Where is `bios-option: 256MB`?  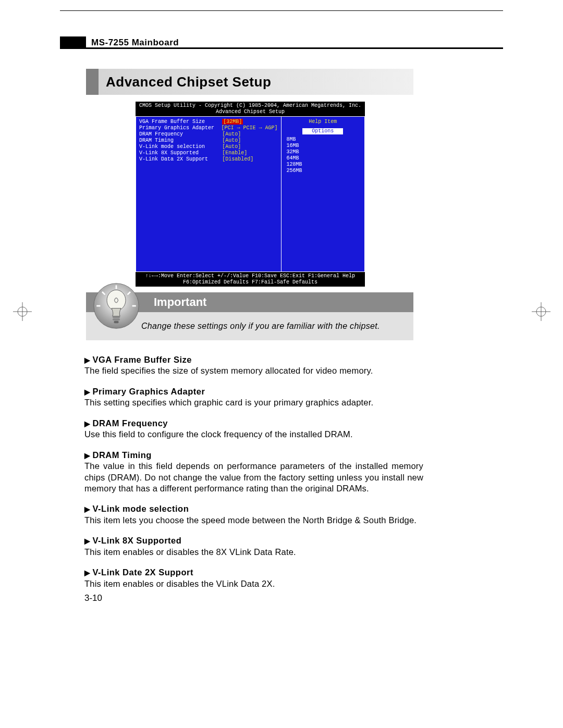
bios-option: 256MB is located at coordinates (323, 171).